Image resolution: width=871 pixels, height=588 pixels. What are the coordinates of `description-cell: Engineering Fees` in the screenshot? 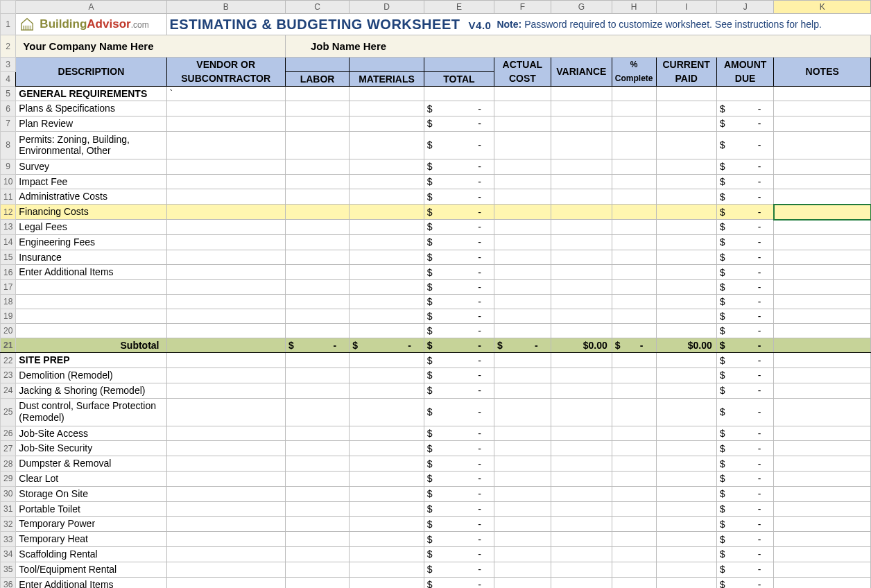 It's located at (92, 242).